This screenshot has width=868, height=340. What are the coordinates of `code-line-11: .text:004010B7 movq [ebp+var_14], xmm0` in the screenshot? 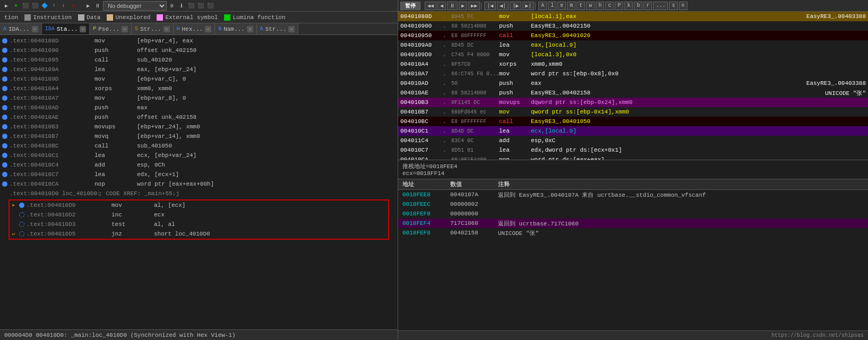 It's located at (199, 136).